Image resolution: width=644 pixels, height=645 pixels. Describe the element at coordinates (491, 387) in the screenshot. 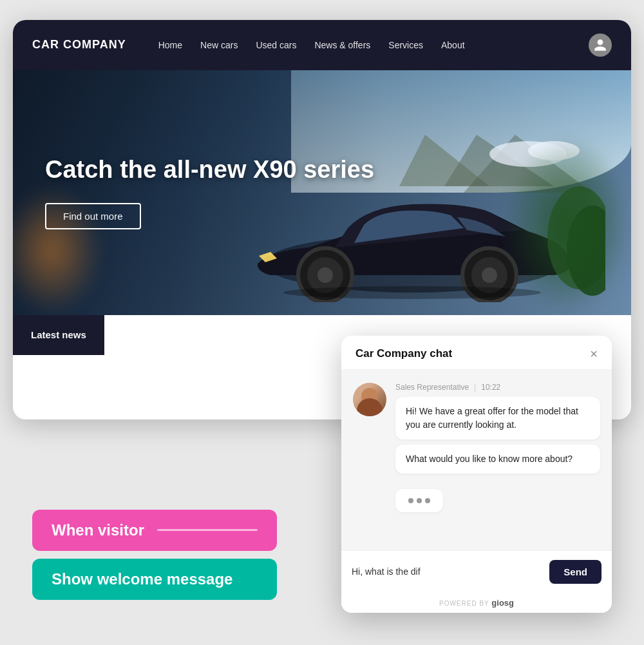

I see `agent-time: 10:22` at that location.